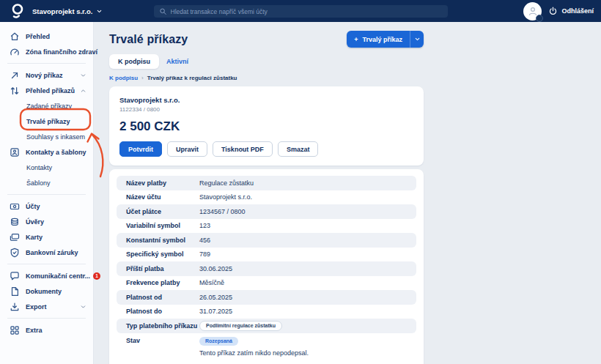 The width and height of the screenshot is (601, 364). I want to click on detail-row: Variabilní symbol123, so click(267, 226).